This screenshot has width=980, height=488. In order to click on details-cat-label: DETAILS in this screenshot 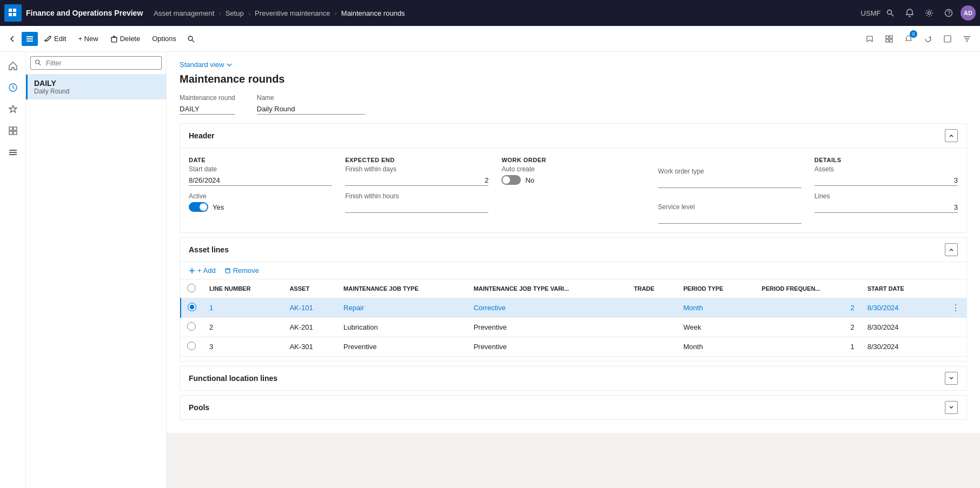, I will do `click(886, 160)`.